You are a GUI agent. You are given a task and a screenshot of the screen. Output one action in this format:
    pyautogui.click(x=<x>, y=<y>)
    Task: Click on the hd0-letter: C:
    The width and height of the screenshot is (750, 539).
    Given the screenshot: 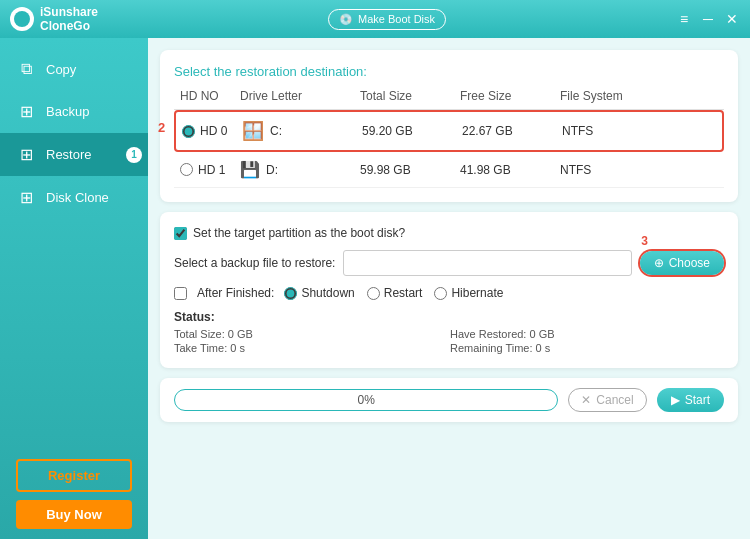 What is the action you would take?
    pyautogui.click(x=276, y=131)
    